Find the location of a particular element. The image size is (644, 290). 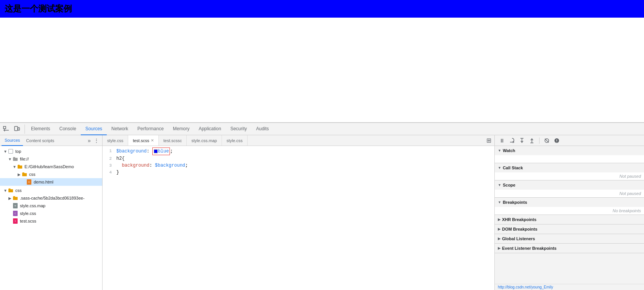

dbg-section-event: ▶ Event Listener Breakpoints is located at coordinates (569, 248).